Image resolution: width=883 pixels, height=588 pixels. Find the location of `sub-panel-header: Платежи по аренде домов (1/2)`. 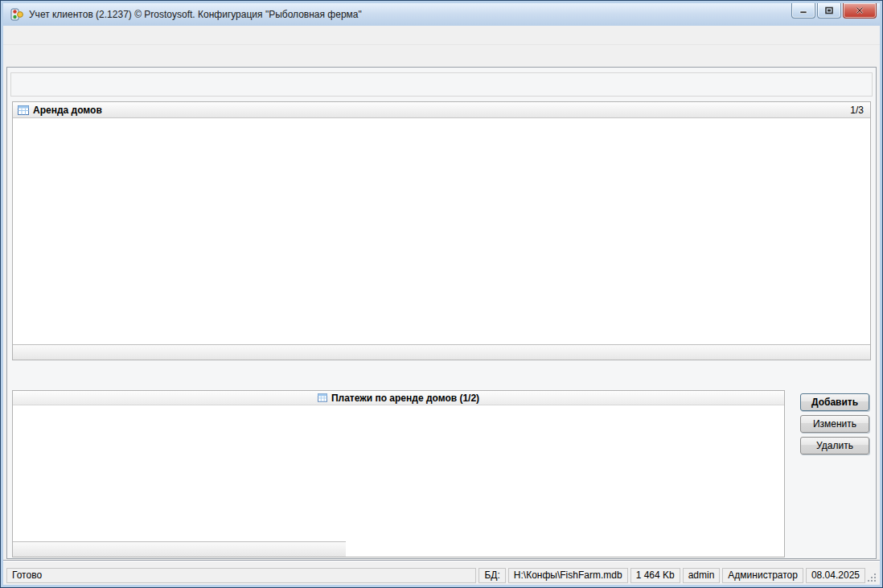

sub-panel-header: Платежи по аренде домов (1/2) is located at coordinates (399, 398).